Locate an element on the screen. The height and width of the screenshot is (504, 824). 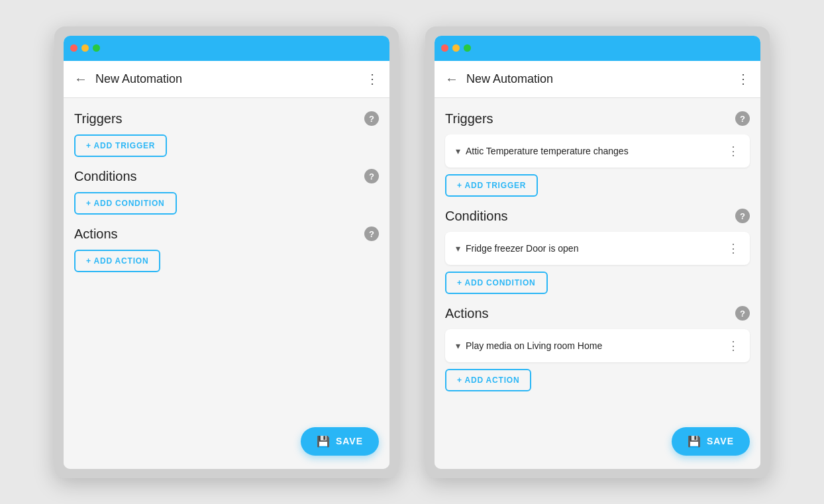
right-save-label: SAVE is located at coordinates (721, 441).